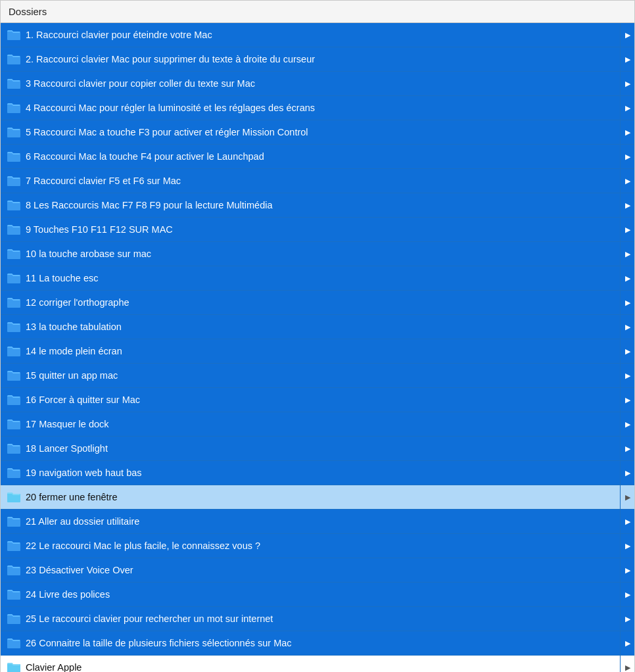 The width and height of the screenshot is (635, 672). What do you see at coordinates (318, 12) in the screenshot?
I see `header-title: Dossiers` at bounding box center [318, 12].